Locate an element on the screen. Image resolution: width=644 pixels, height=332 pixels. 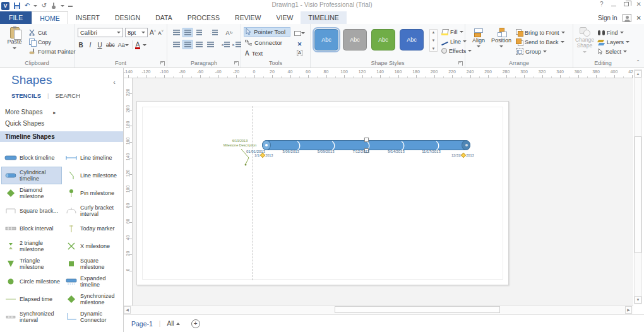
connector-tool-button: Connector is located at coordinates (267, 43).